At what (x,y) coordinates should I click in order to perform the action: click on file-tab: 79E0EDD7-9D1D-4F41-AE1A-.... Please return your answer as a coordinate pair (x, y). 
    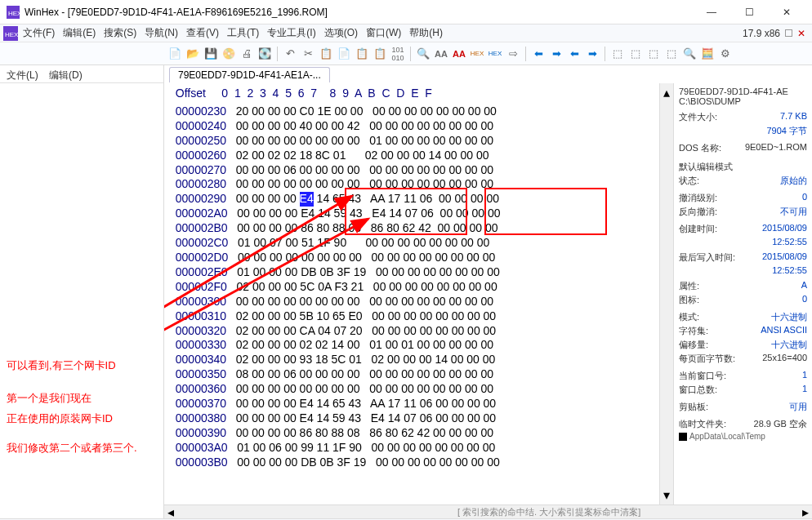
    Looking at the image, I should click on (250, 75).